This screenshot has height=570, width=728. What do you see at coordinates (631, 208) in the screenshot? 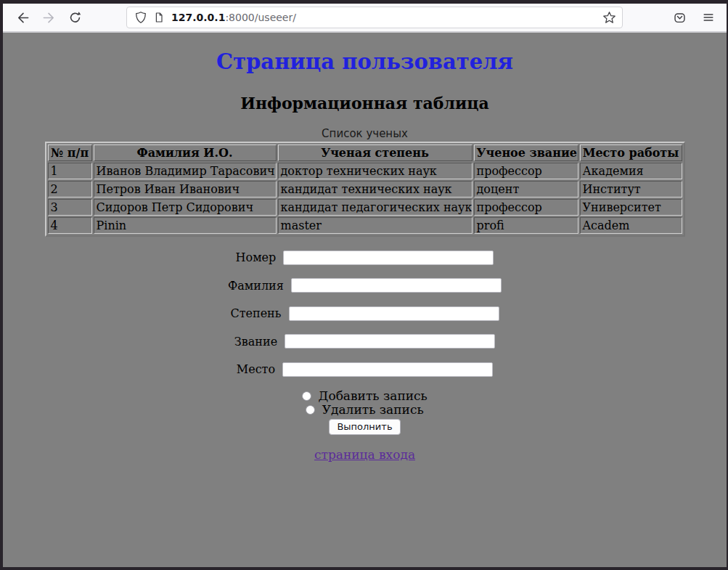
I see `cell-workplace: Университет` at bounding box center [631, 208].